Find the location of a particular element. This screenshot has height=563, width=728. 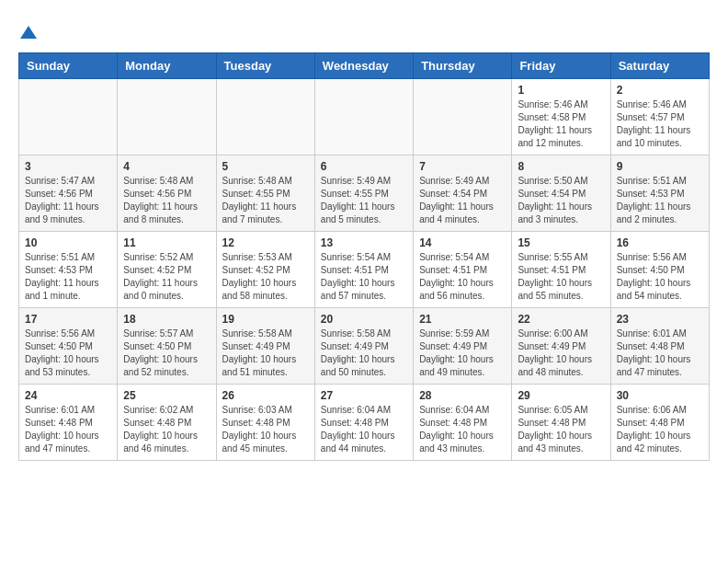

day-number: 25 is located at coordinates (166, 396).